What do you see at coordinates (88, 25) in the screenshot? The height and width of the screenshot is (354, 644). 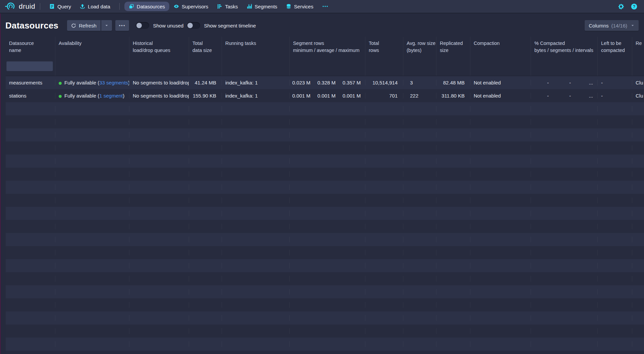 I see `refresh-label: Refresh` at bounding box center [88, 25].